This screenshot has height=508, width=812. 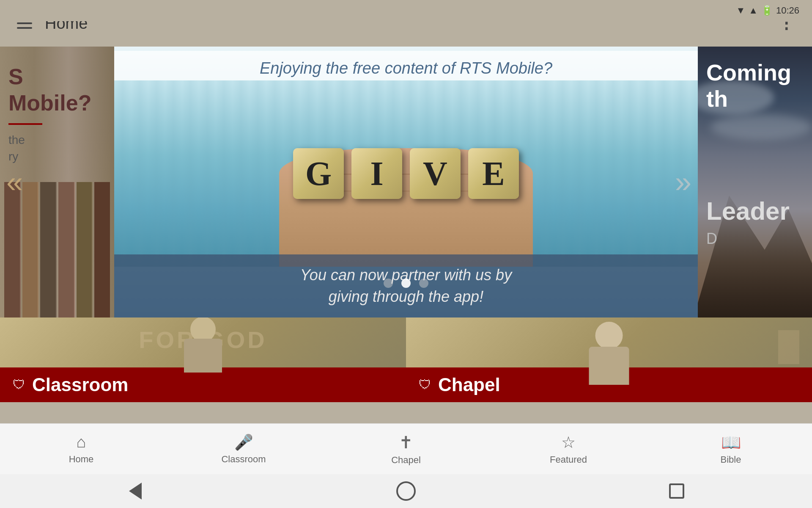 I want to click on home-circle-icon, so click(x=406, y=491).